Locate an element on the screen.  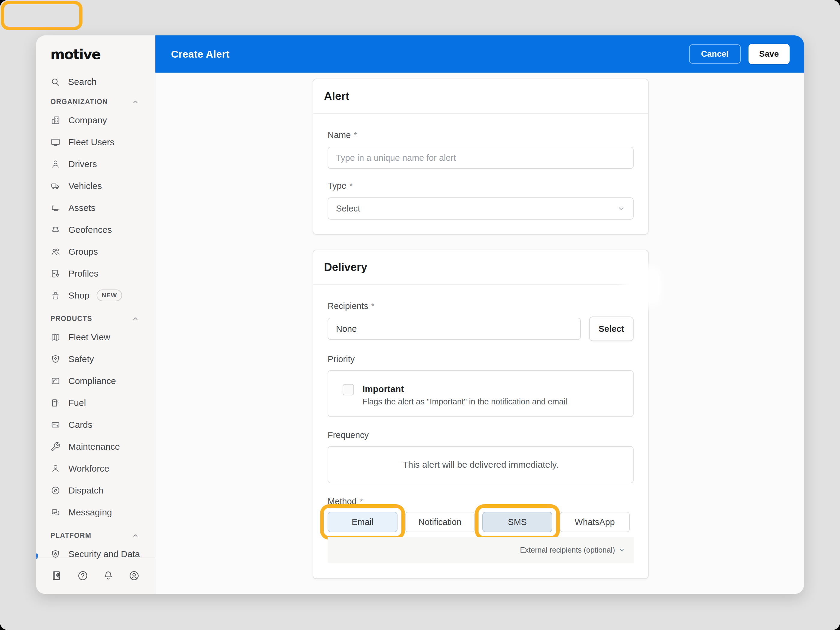
section-header-platform: PLATFORM is located at coordinates (96, 535).